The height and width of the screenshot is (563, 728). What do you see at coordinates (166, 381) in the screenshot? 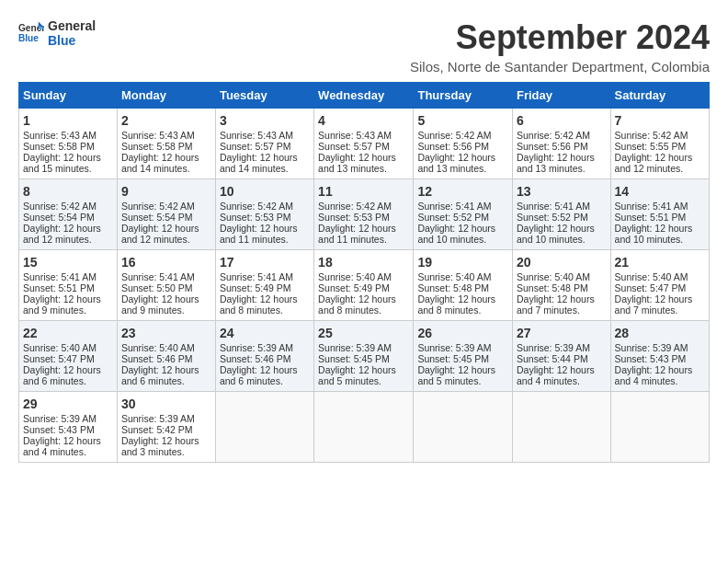
I see `day-info-line: and 6 minutes.` at bounding box center [166, 381].